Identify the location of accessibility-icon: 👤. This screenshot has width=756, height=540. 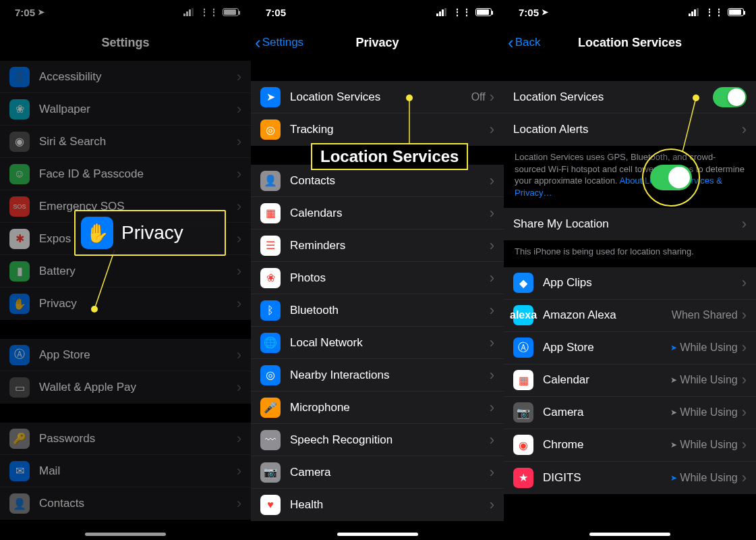
(20, 77).